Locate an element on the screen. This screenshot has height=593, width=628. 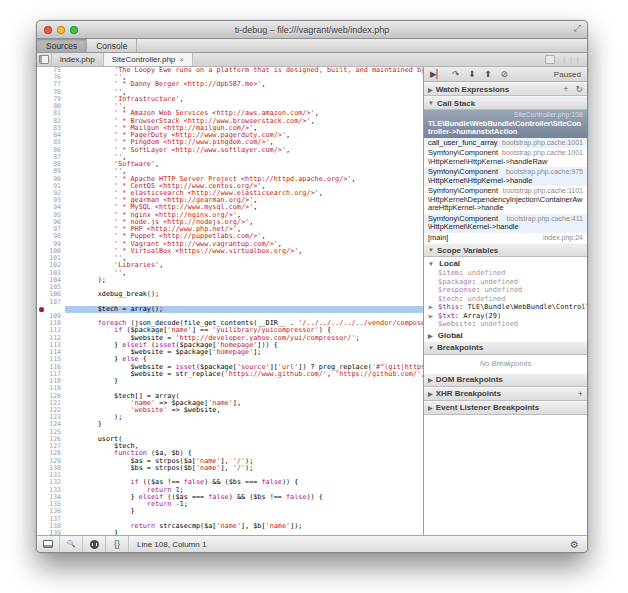
show-navigator-icon is located at coordinates (44, 60).